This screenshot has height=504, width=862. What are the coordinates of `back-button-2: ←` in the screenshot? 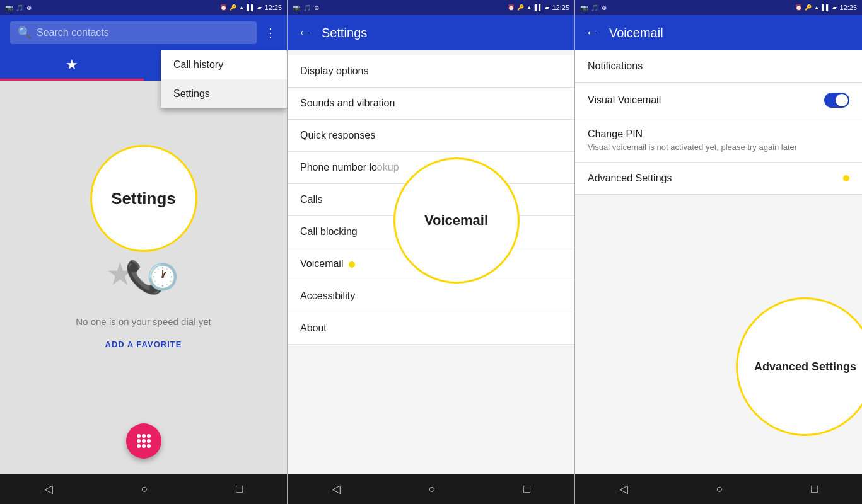 It's located at (305, 33).